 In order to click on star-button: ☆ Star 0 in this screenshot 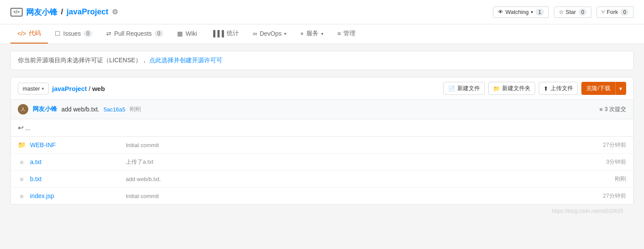, I will do `click(573, 12)`.